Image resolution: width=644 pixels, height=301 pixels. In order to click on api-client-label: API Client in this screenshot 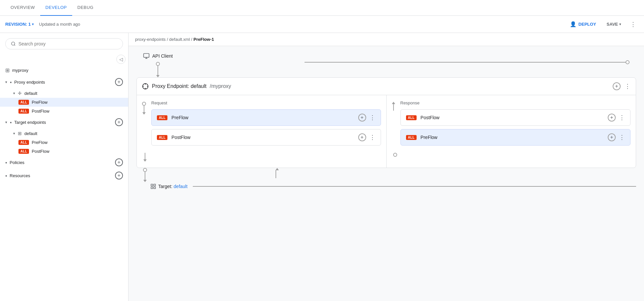, I will do `click(162, 56)`.